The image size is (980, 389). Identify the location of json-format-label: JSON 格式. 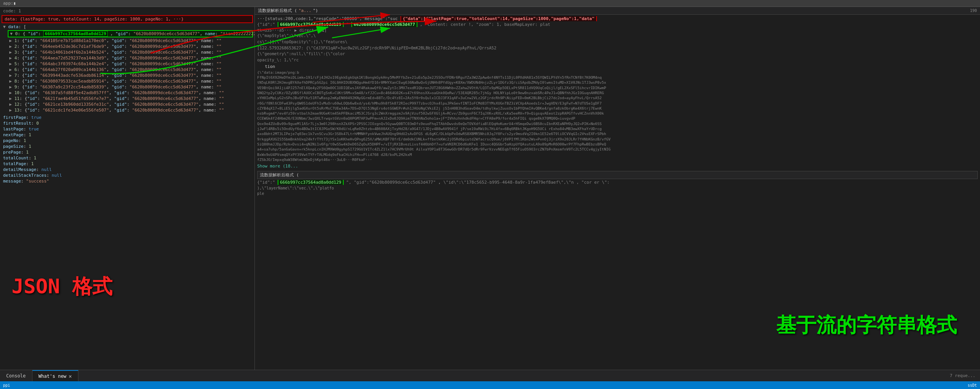
(62, 287).